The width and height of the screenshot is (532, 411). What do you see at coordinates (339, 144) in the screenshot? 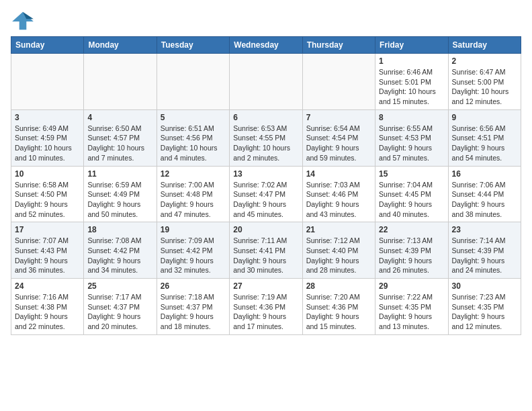
I see `day-info: Sunrise: 6:54 AMSunset: 4:54 PMDaylight:…` at bounding box center [339, 144].